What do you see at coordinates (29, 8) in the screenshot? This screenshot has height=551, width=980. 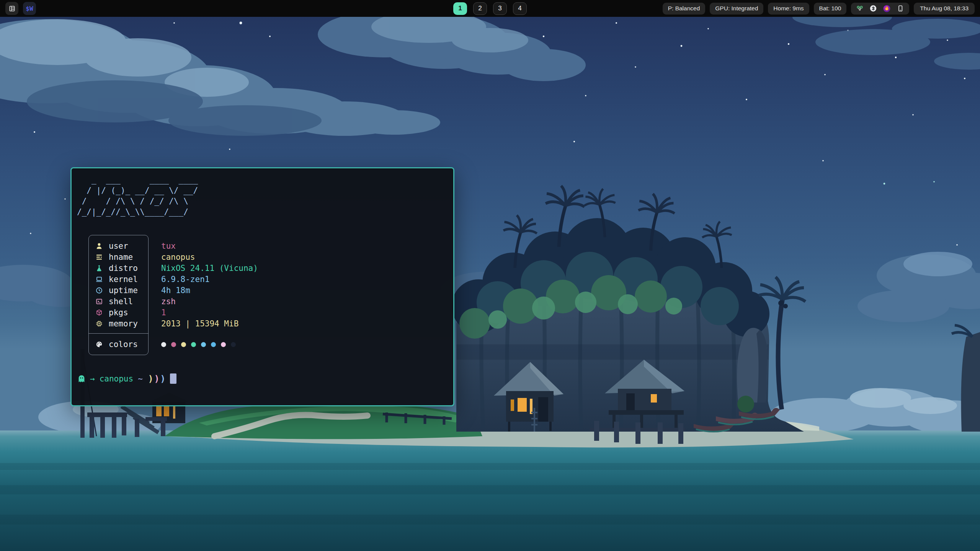 I see `window-manager-logo-text: $W` at bounding box center [29, 8].